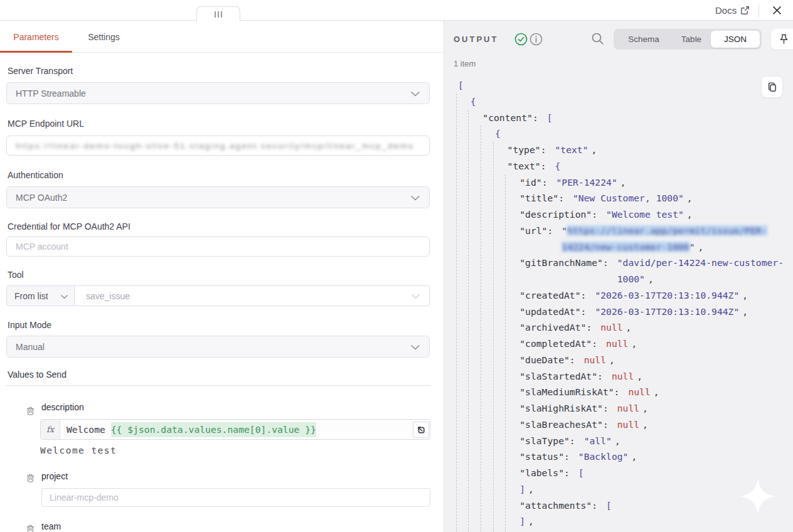 The image size is (793, 532). Describe the element at coordinates (733, 10) in the screenshot. I see `docs-link: Docs` at that location.